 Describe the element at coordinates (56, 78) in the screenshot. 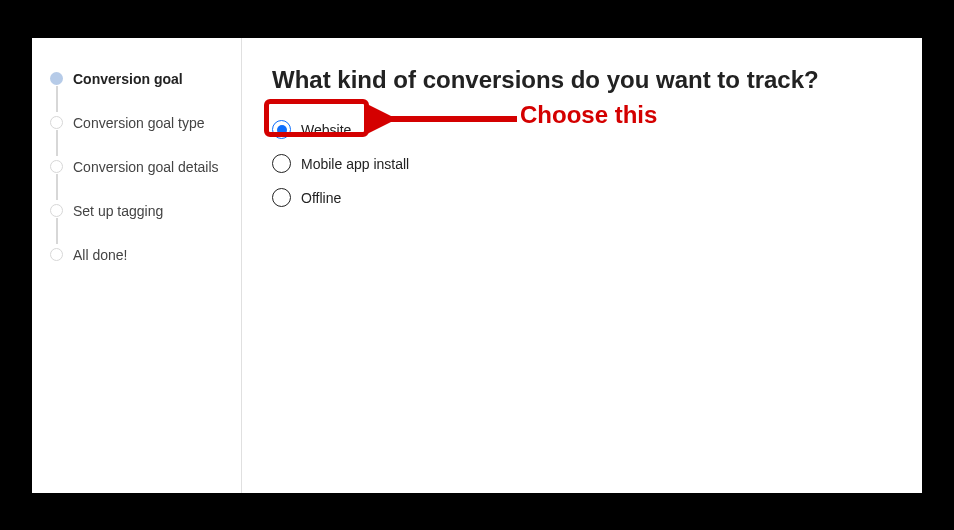

I see `step-bullet-active-icon` at that location.